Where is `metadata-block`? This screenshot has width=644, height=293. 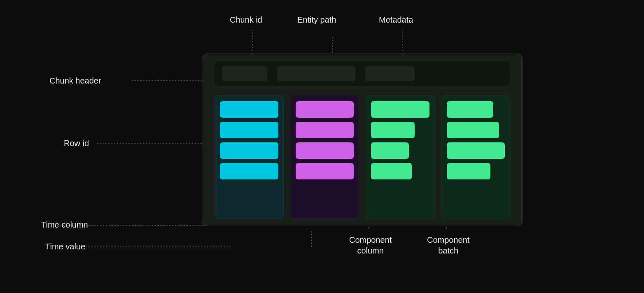
metadata-block is located at coordinates (390, 74).